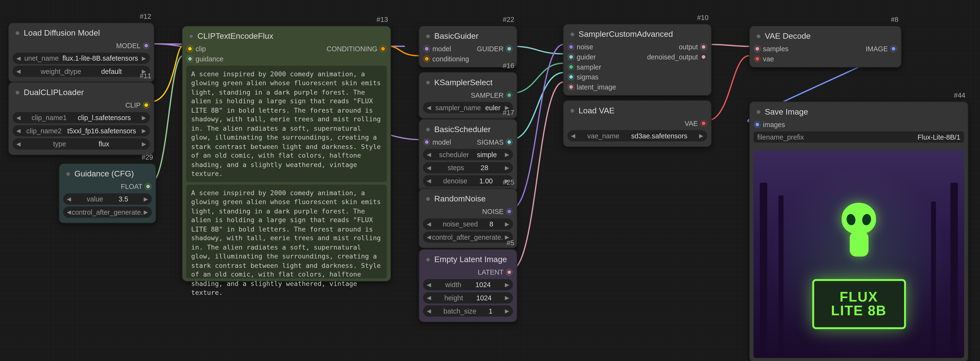  Describe the element at coordinates (593, 87) in the screenshot. I see `input-latent-image: latent_image` at that location.